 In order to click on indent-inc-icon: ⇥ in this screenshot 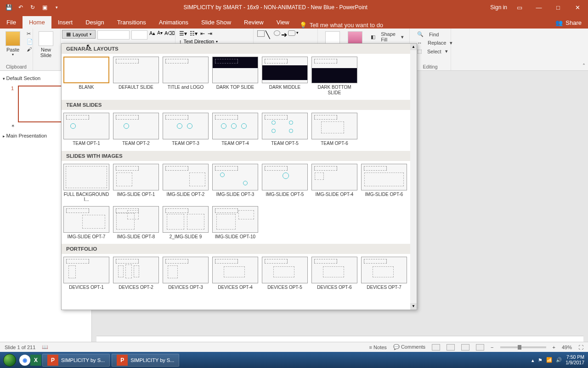, I will do `click(210, 34)`.